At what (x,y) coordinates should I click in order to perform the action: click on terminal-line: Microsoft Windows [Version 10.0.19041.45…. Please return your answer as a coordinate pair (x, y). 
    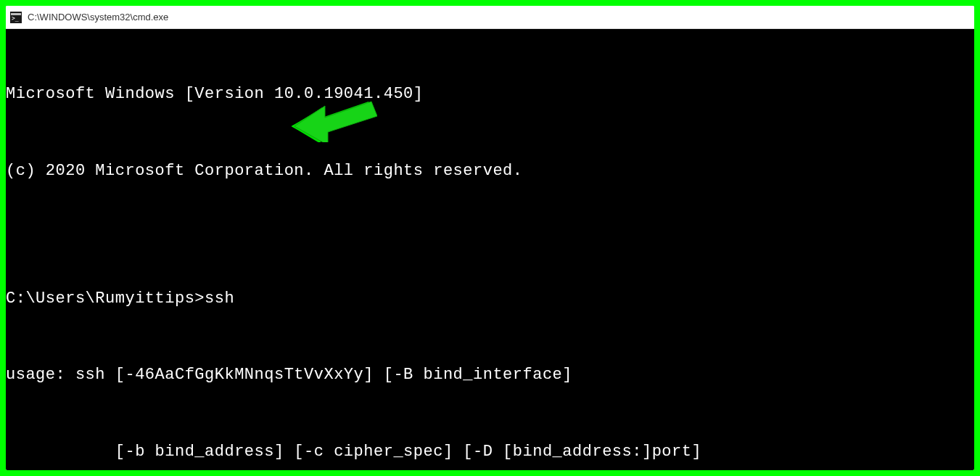
    Looking at the image, I should click on (490, 94).